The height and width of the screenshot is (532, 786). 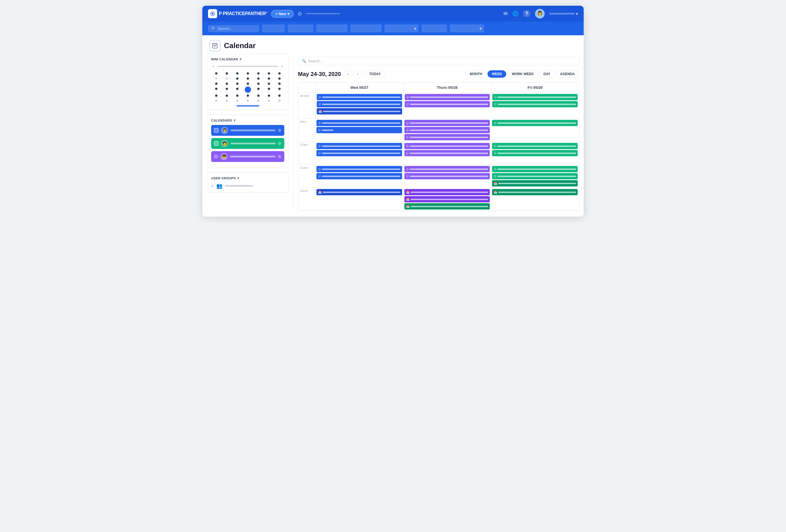 What do you see at coordinates (213, 66) in the screenshot?
I see `mini-cal-prev-btn: ‹` at bounding box center [213, 66].